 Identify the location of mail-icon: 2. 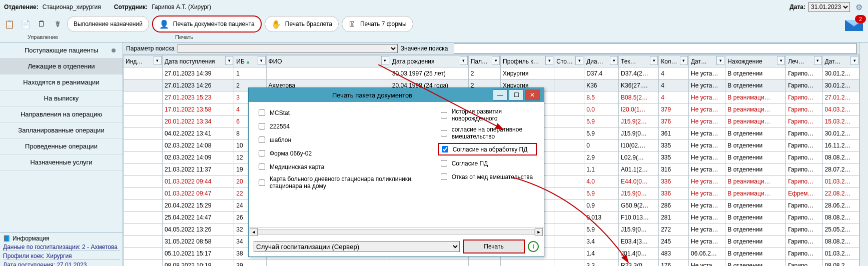
(854, 24).